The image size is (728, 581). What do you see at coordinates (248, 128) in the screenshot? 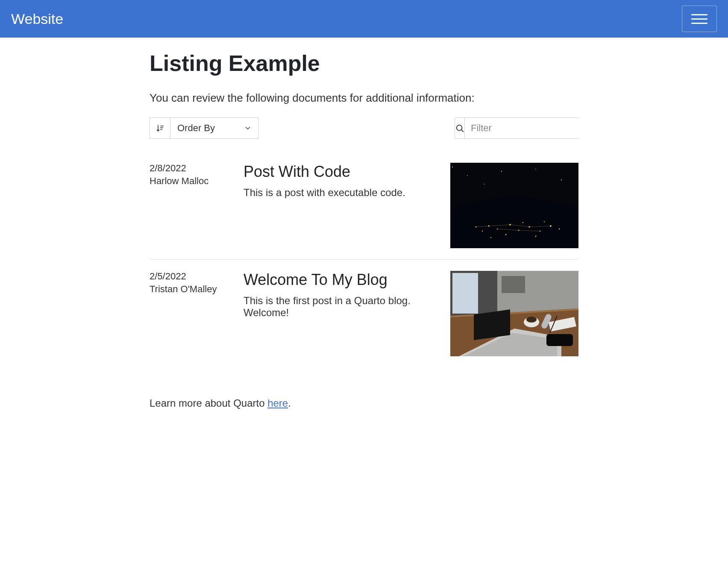
I see `chevron-down-icon` at bounding box center [248, 128].